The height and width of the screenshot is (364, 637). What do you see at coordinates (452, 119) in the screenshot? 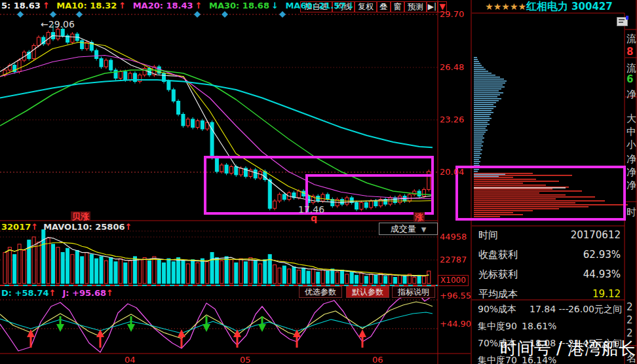
I see `price-tick: 23.26` at bounding box center [452, 119].